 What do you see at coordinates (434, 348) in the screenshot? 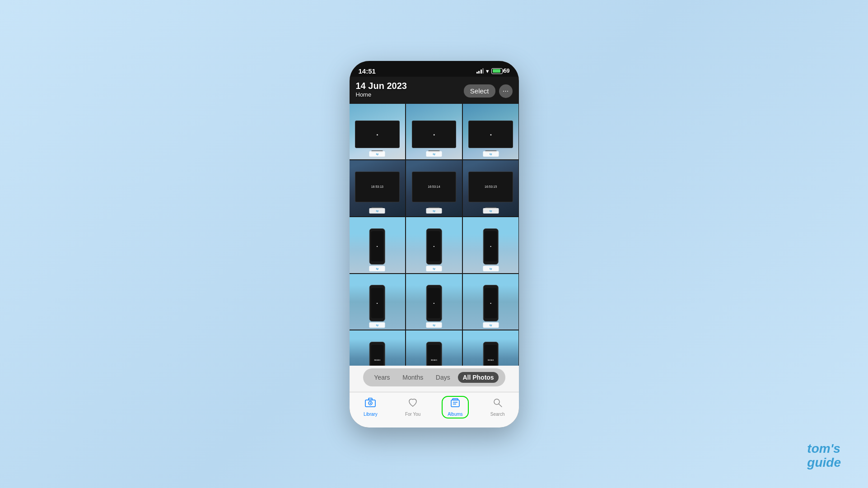
I see `photo-cell-14: 16:54:1 tg` at bounding box center [434, 348].